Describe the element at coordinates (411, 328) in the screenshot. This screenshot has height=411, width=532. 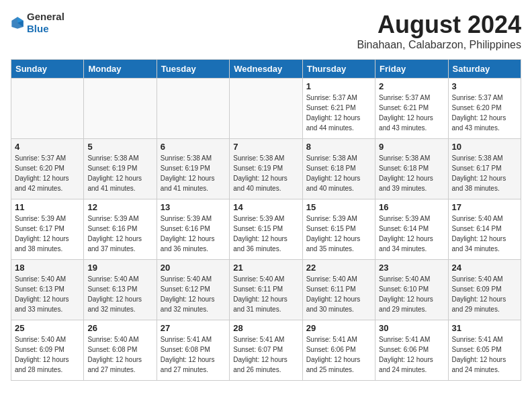
I see `day-number: 30` at that location.